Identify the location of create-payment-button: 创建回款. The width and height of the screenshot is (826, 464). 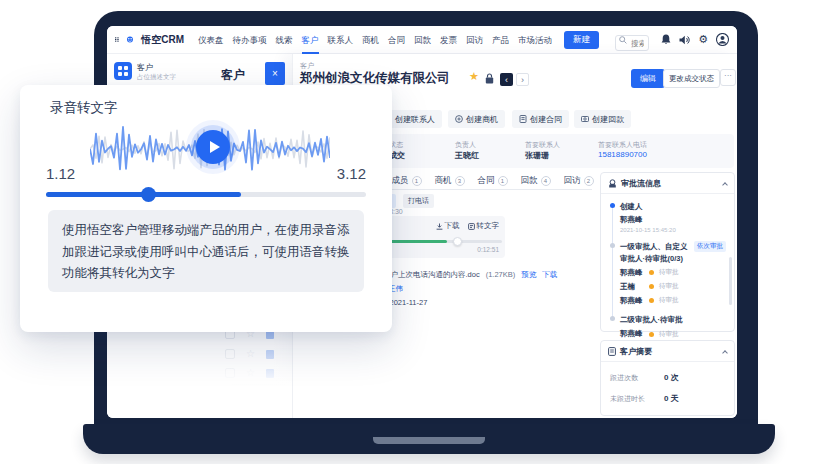
(602, 119).